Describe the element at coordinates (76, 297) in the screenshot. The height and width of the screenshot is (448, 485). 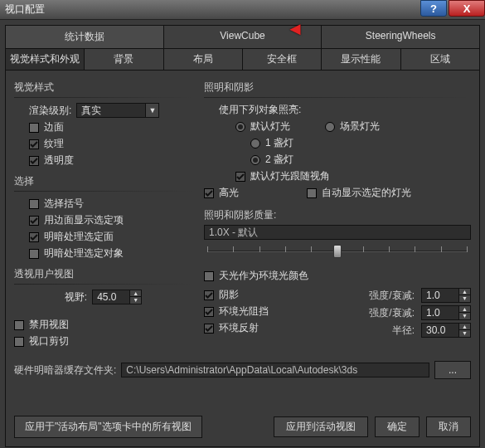
I see `fov-label: 视野:` at that location.